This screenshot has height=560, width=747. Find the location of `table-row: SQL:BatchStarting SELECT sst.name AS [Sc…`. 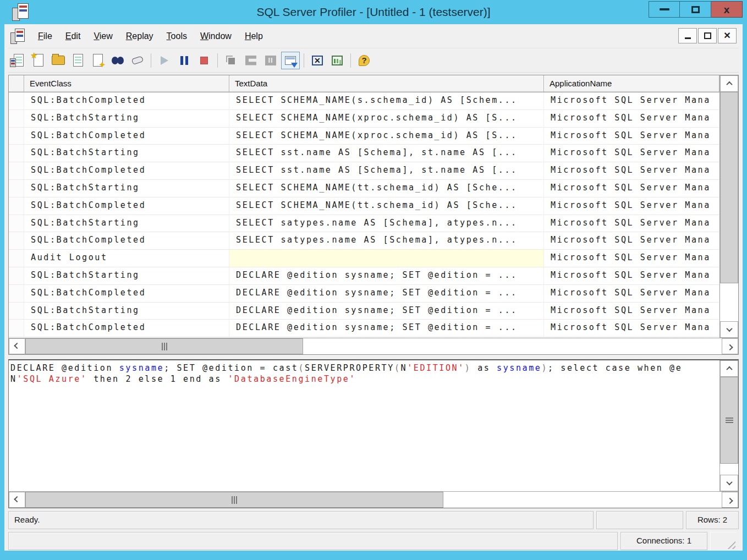

table-row: SQL:BatchStarting SELECT sst.name AS [Sc… is located at coordinates (364, 153).